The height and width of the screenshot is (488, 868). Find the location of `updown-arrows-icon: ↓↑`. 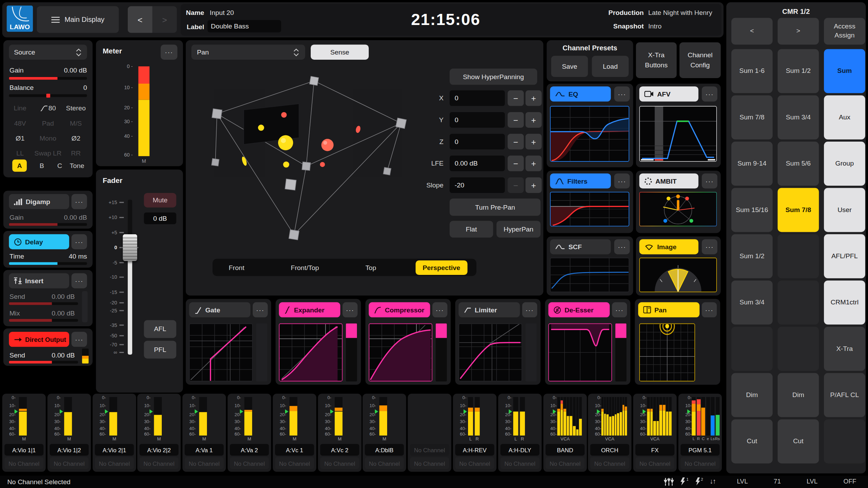

updown-arrows-icon: ↓↑ is located at coordinates (712, 481).